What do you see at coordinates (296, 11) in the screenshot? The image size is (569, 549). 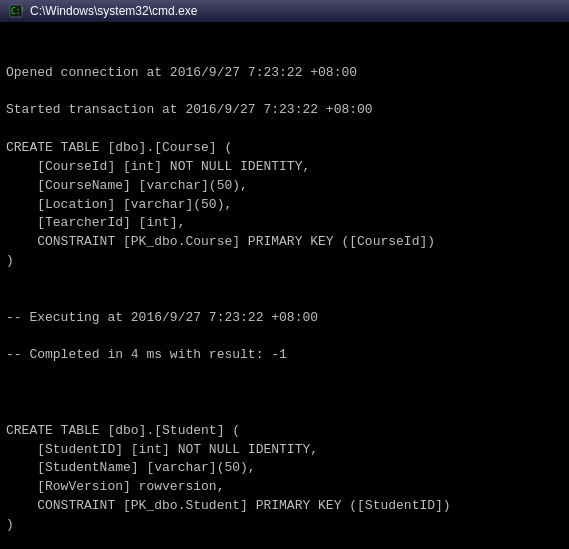 I see `title-bar-text: C:\Windows\system32\cmd.exe` at bounding box center [296, 11].